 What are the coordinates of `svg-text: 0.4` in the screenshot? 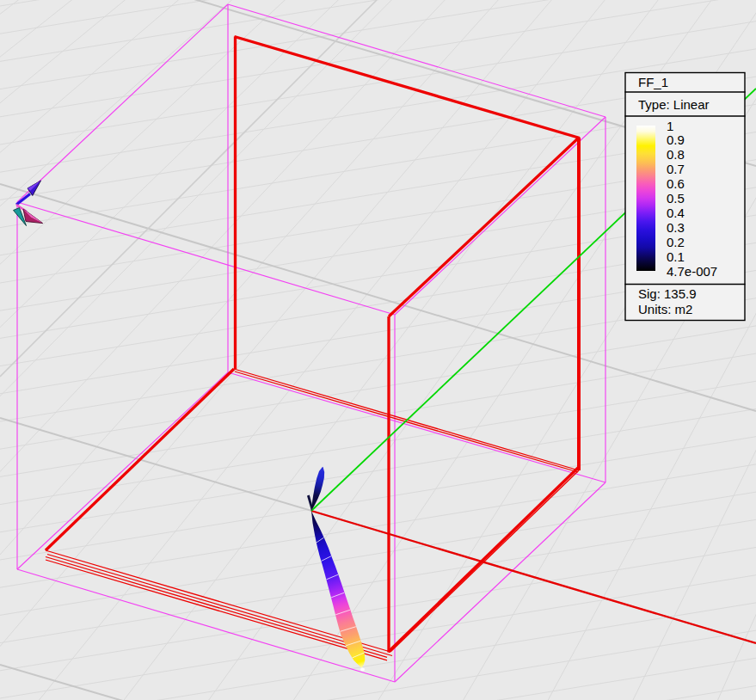 It's located at (676, 213).